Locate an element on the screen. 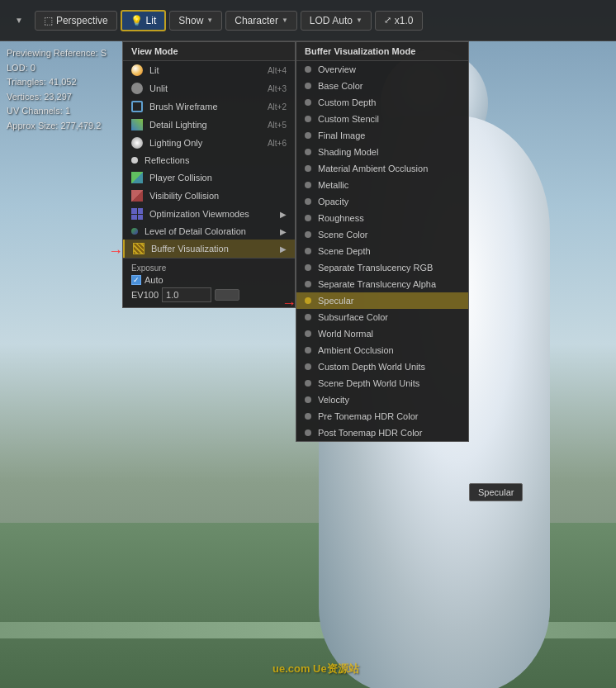  menu-item-unlit: Unlit Alt+3 is located at coordinates (209, 88).